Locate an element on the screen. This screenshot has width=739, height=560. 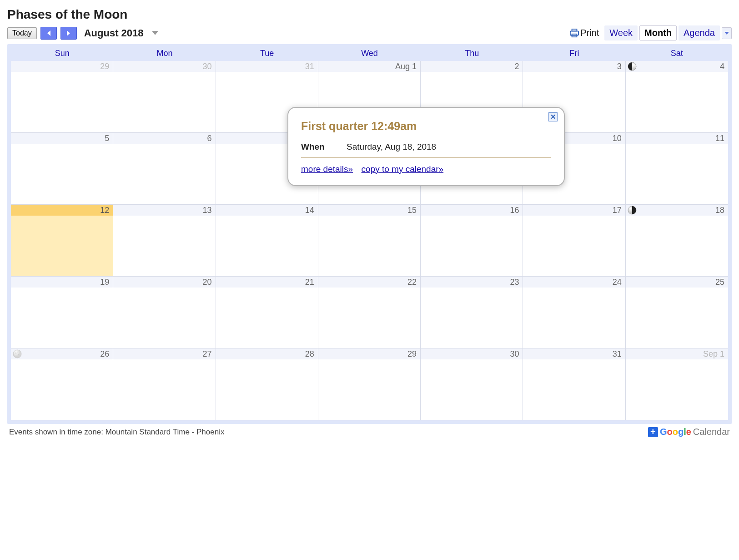
popup-links: more details» copy to my calendar» is located at coordinates (426, 169).